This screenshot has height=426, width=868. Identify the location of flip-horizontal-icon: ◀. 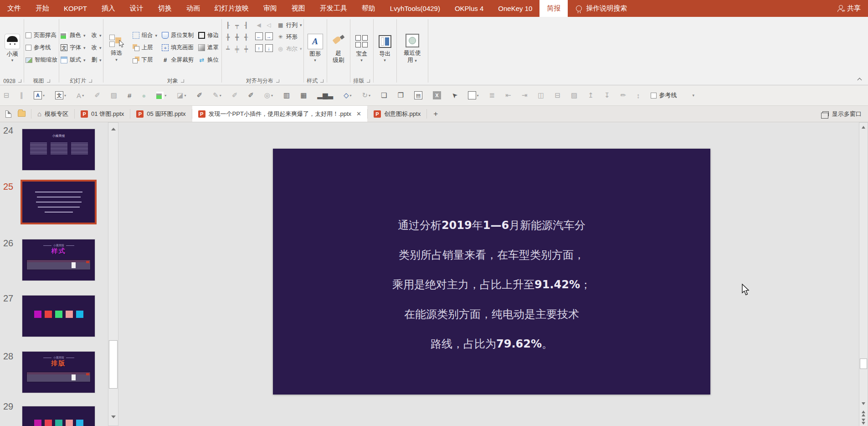
(259, 25).